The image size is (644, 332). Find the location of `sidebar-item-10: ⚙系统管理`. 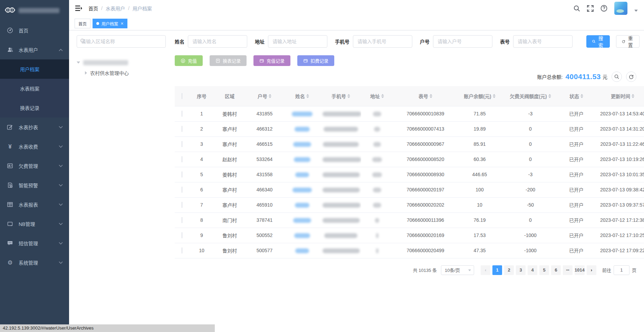

sidebar-item-10: ⚙系统管理 is located at coordinates (35, 263).